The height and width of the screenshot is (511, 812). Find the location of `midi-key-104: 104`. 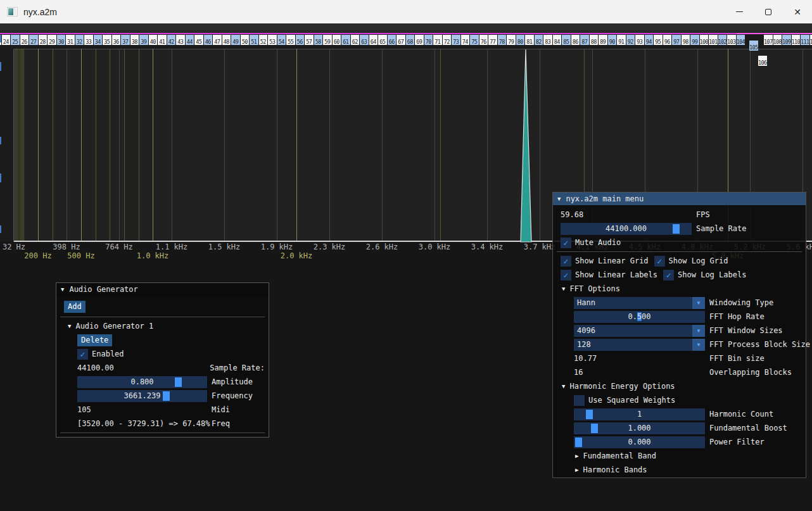

midi-key-104: 104 is located at coordinates (741, 40).